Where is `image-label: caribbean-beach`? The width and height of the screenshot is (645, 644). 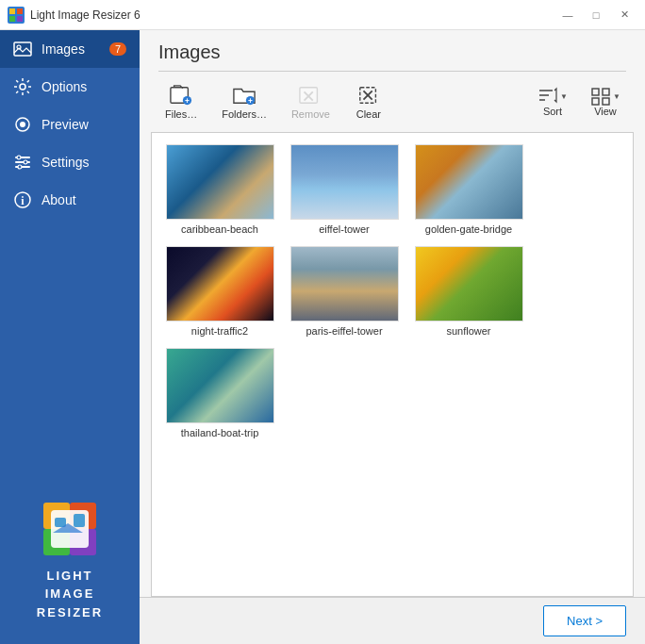 image-label: caribbean-beach is located at coordinates (220, 229).